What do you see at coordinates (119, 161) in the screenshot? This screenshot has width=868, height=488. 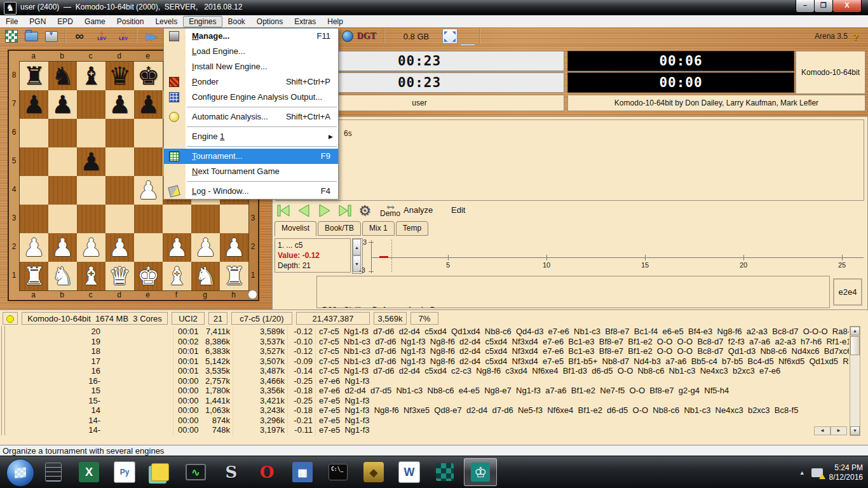 I see `square-d5` at bounding box center [119, 161].